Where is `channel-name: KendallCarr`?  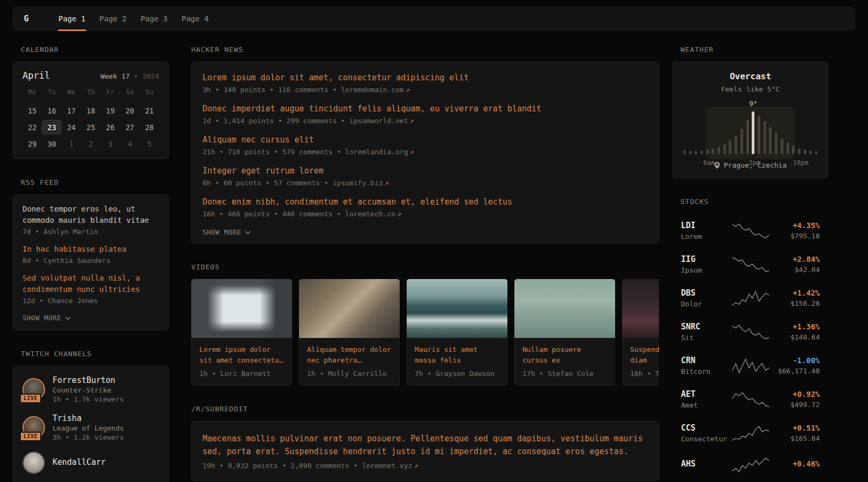 channel-name: KendallCarr is located at coordinates (79, 462).